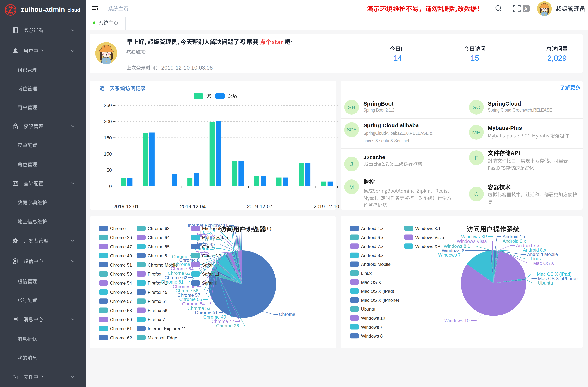  Describe the element at coordinates (121, 283) in the screenshot. I see `svg-text: Chrome 54` at that location.